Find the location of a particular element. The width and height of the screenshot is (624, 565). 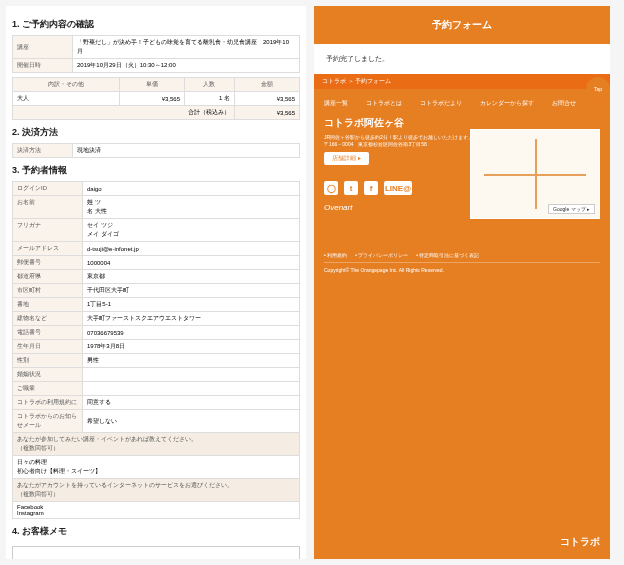

course-table: 講座「野菜だし」が決め手！子どもの味覚を育てる離乳食・幼児食講座 2019年10… is located at coordinates (156, 54).